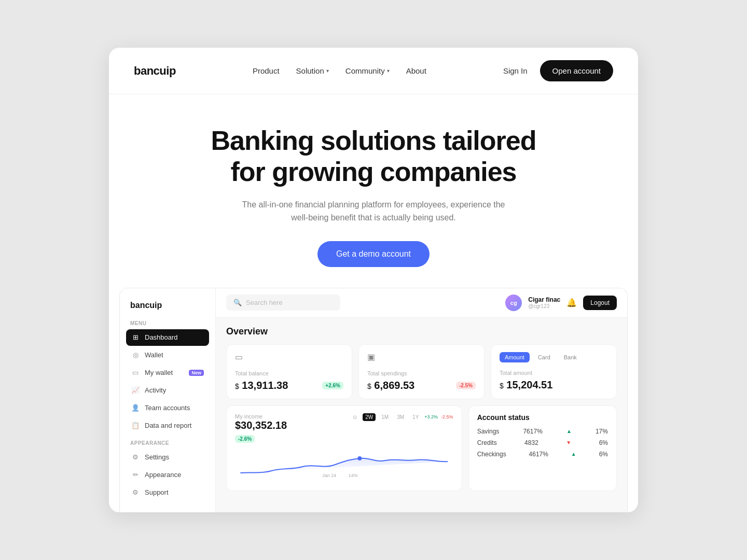  I want to click on savings-arrow-icon: ▲, so click(569, 431).